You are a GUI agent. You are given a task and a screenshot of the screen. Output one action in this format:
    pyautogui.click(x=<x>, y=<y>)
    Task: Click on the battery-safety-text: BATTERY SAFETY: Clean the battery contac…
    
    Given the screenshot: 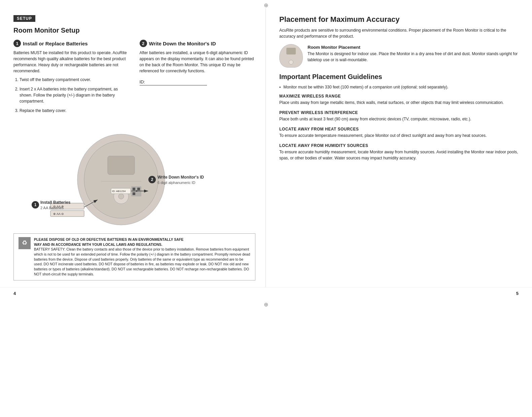 What is the action you would take?
    pyautogui.click(x=142, y=262)
    